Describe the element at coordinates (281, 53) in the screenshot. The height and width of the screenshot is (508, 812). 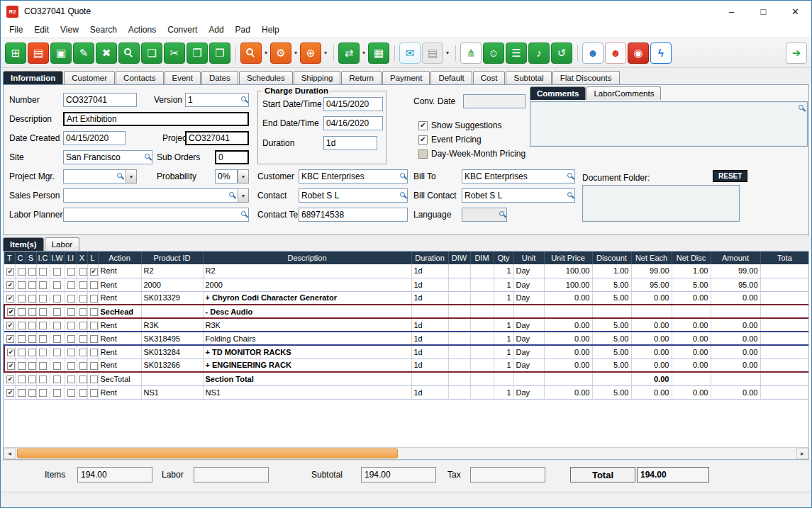
I see `options-button: ⚙` at that location.